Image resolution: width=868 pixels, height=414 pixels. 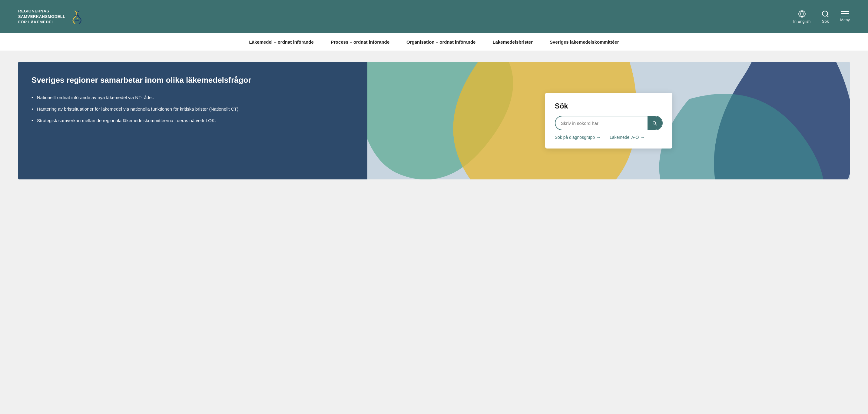 I want to click on hero-heading: Sveriges regioner samarbetar inom olika …, so click(x=193, y=80).